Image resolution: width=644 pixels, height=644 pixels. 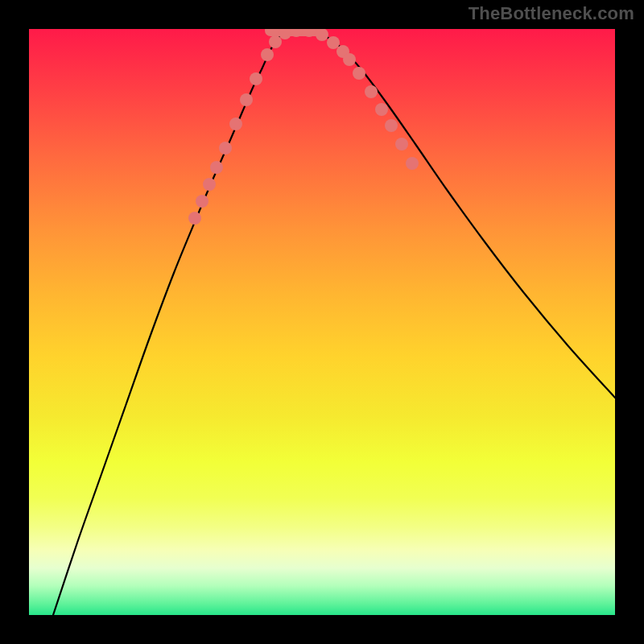 What do you see at coordinates (551, 14) in the screenshot?
I see `watermark-text: TheBottleneck.com` at bounding box center [551, 14].